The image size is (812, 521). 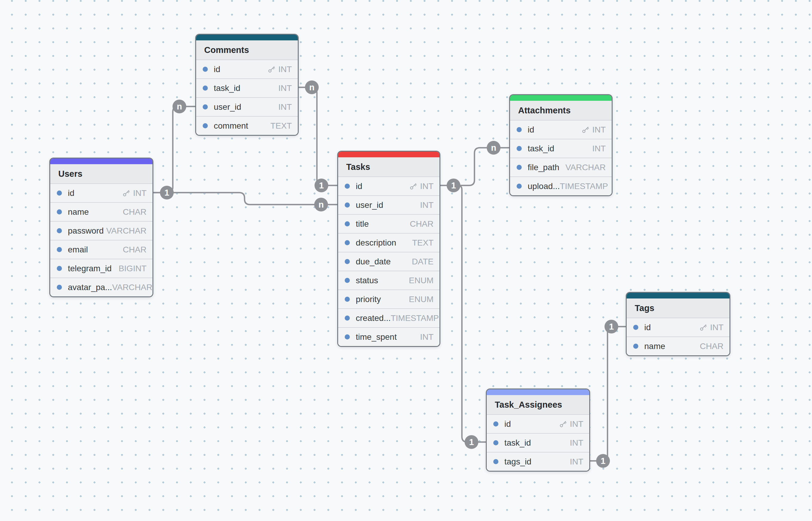 What do you see at coordinates (373, 262) in the screenshot?
I see `field-name: due_date` at bounding box center [373, 262].